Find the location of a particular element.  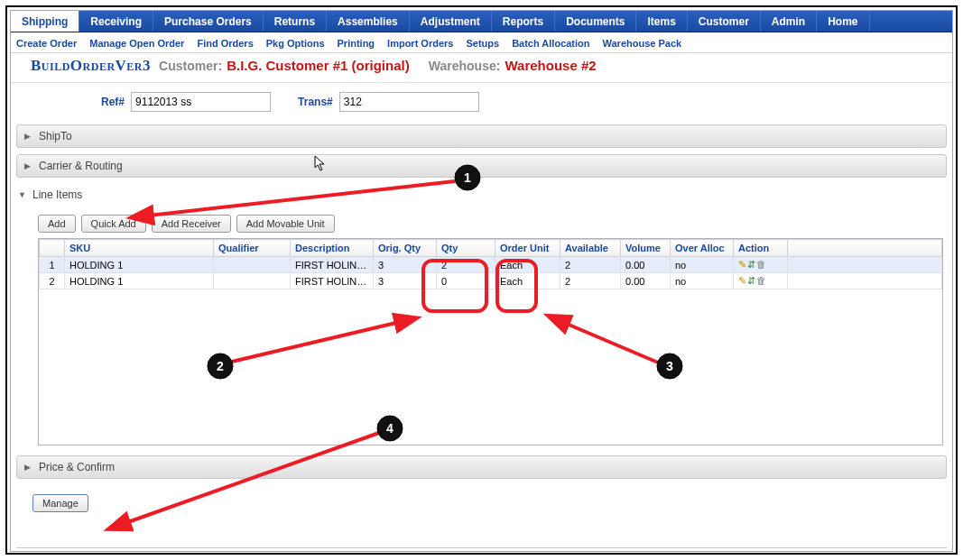

cell-rownum: 1 is located at coordinates (52, 265).